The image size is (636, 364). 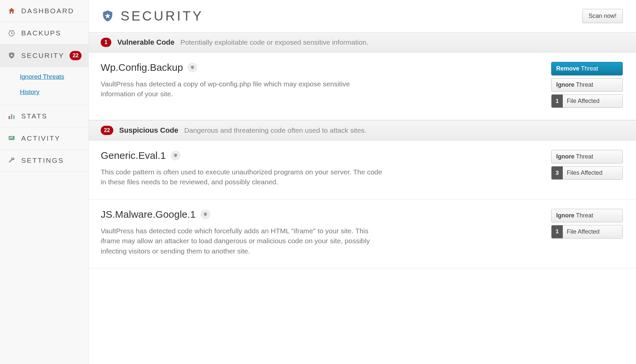 I want to click on scan-now-button: Scan now!, so click(x=603, y=16).